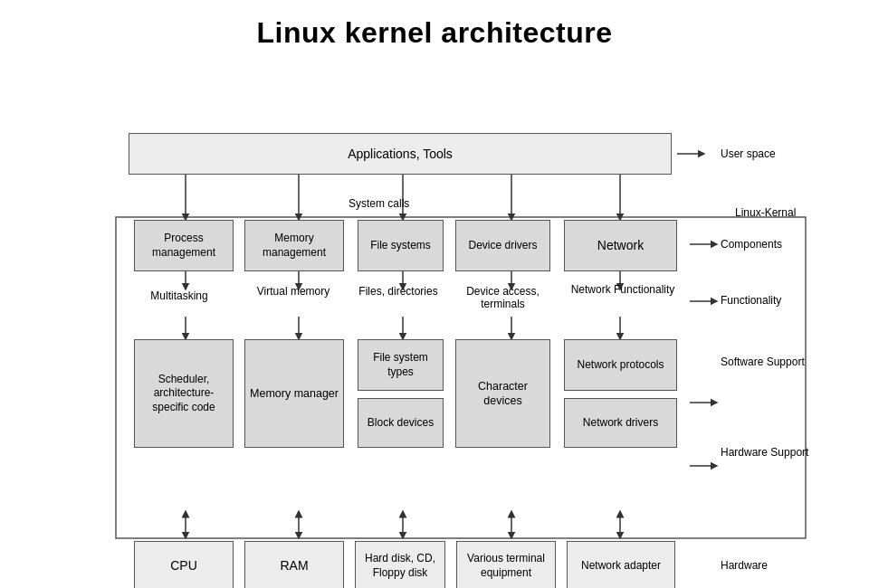 The width and height of the screenshot is (869, 588). I want to click on hardware-label: Hardware, so click(744, 565).